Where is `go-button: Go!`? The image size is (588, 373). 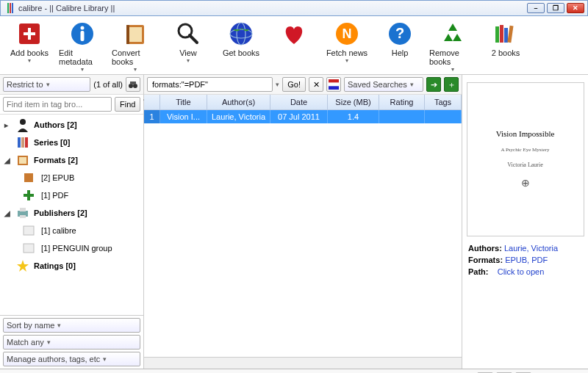 go-button: Go! is located at coordinates (294, 84).